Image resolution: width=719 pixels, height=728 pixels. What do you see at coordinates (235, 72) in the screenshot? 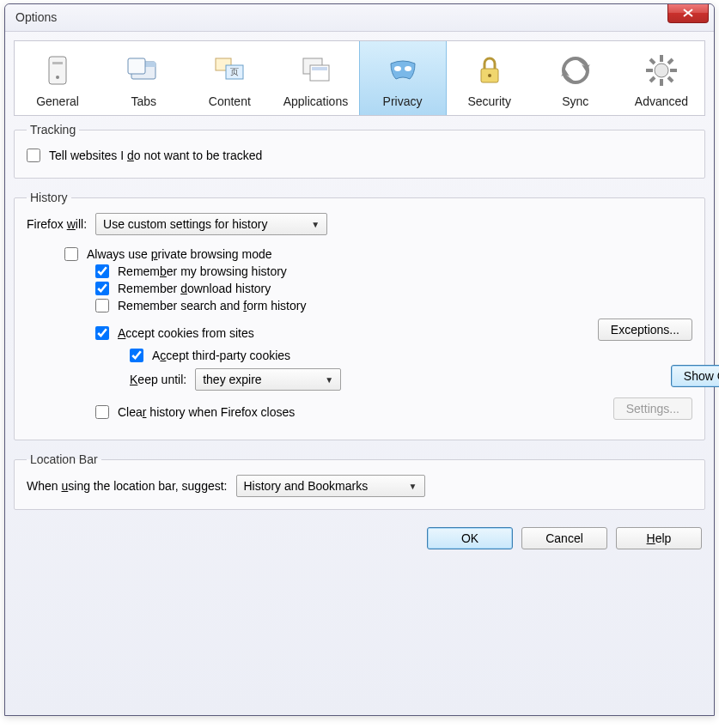
I see `svg-text: 页` at bounding box center [235, 72].